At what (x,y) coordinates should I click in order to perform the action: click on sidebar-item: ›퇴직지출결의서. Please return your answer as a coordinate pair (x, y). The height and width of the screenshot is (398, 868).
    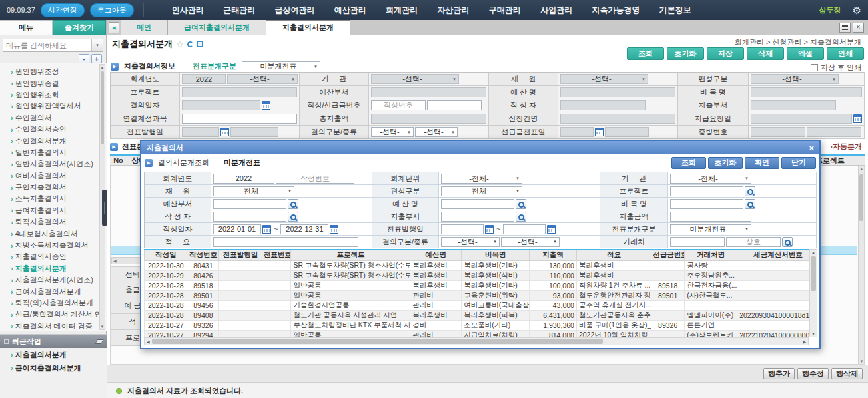
    Looking at the image, I should click on (53, 222).